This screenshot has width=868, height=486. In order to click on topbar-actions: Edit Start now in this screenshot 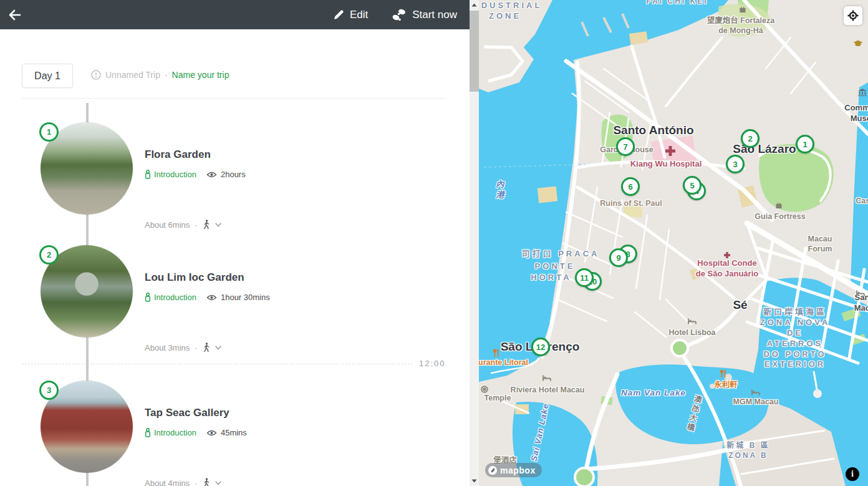, I will do `click(395, 15)`.